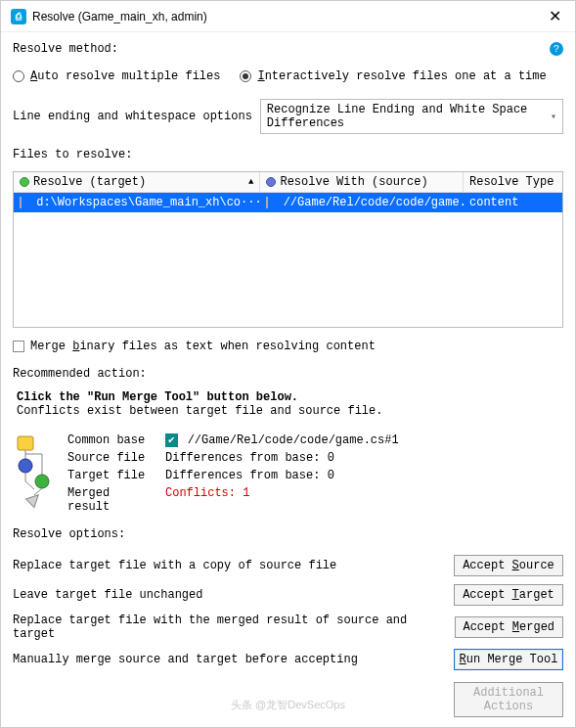 Image resolution: width=576 pixels, height=728 pixels. What do you see at coordinates (111, 500) in the screenshot?
I see `merged-result-label: Merged result` at bounding box center [111, 500].